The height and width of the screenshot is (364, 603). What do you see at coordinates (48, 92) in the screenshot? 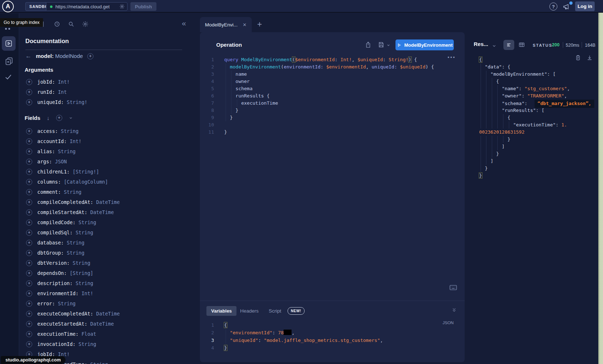
I see `field-name: runId:` at bounding box center [48, 92].